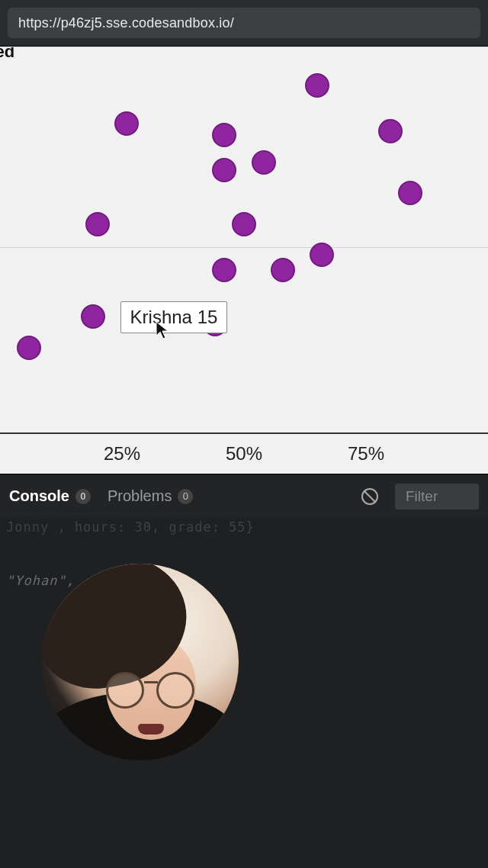  Describe the element at coordinates (244, 23) in the screenshot. I see `address-bar-container: https://p46zj5.sse.codesandbox.io/` at that location.